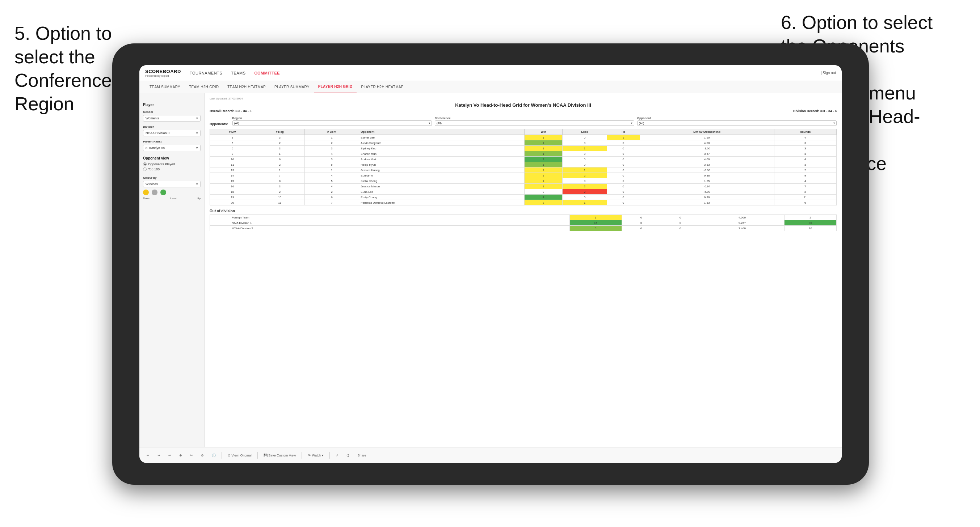 Image resolution: width=980 pixels, height=527 pixels. What do you see at coordinates (145, 169) in the screenshot?
I see `radio-dot-top100` at bounding box center [145, 169].